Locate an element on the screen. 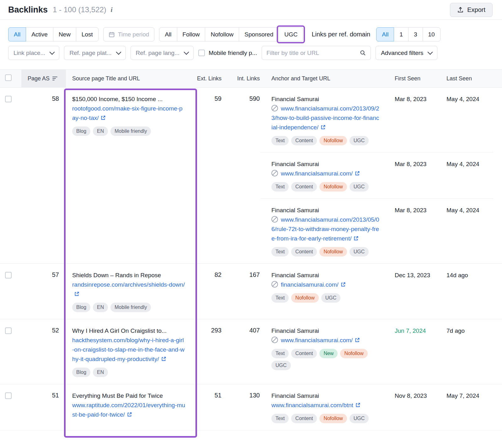 Image resolution: width=502 pixels, height=448 pixels. first-seen-value: Mar 8, 2023 is located at coordinates (412, 231).